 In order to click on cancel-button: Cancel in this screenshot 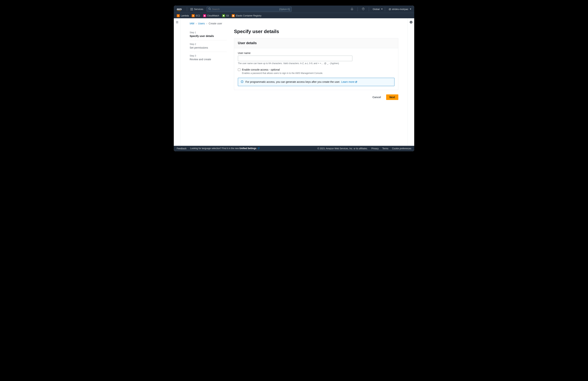, I will do `click(377, 97)`.